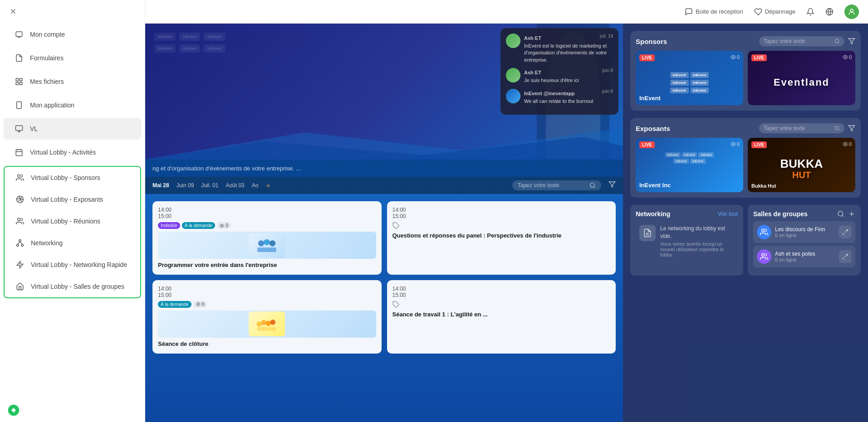  Describe the element at coordinates (801, 78) in the screenshot. I see `eventland-logo: Eventland` at that location.